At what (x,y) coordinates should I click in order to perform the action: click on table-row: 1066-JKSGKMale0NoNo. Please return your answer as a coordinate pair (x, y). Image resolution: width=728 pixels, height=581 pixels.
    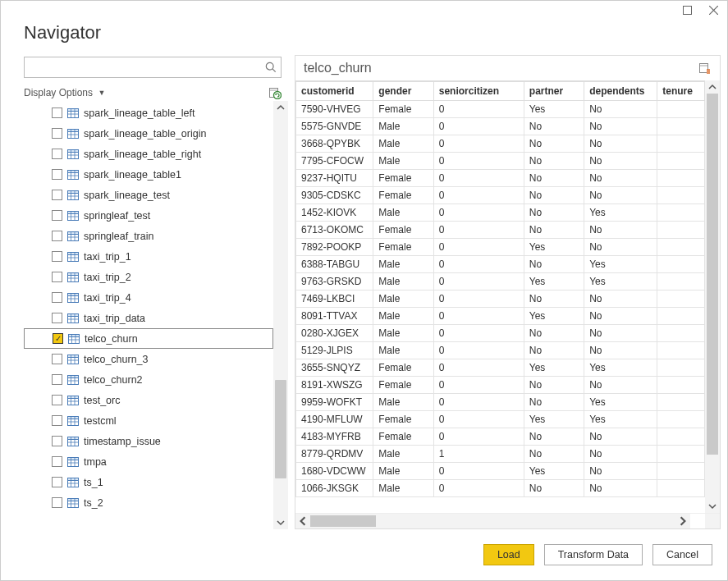
    Looking at the image, I should click on (501, 489).